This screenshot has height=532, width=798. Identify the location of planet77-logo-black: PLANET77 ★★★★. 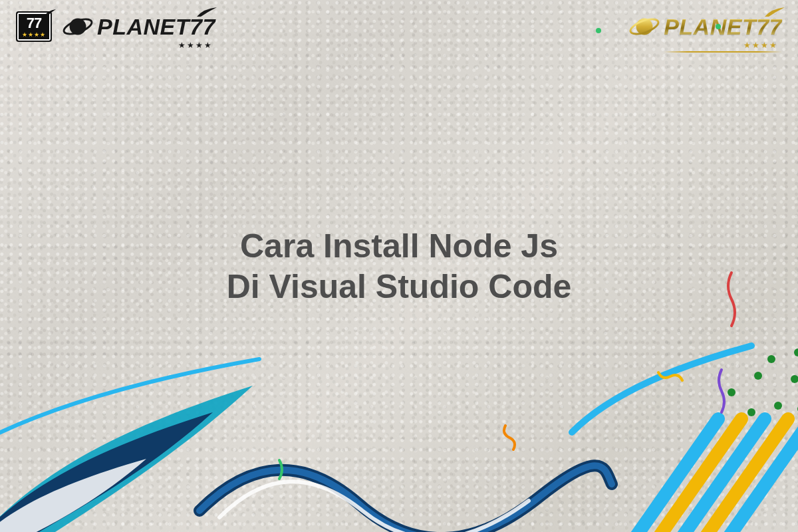
(139, 27).